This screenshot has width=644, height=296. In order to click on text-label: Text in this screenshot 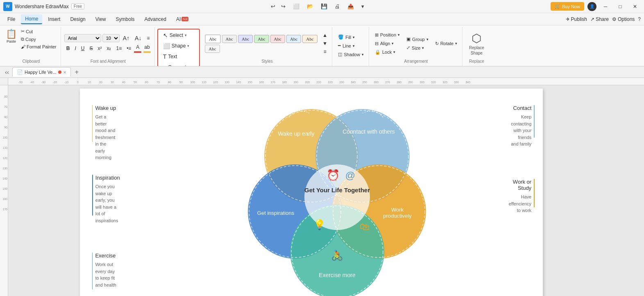, I will do `click(172, 57)`.